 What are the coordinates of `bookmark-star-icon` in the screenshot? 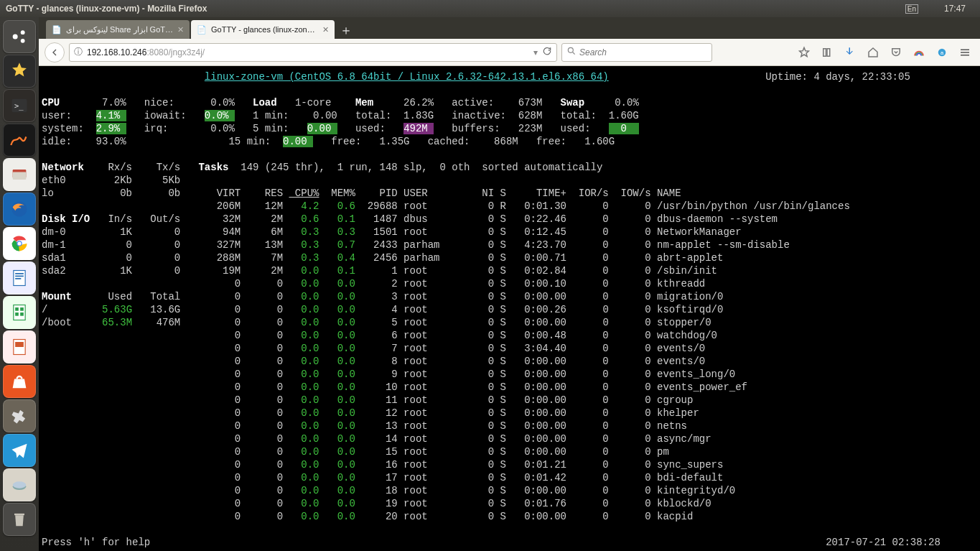 It's located at (804, 52).